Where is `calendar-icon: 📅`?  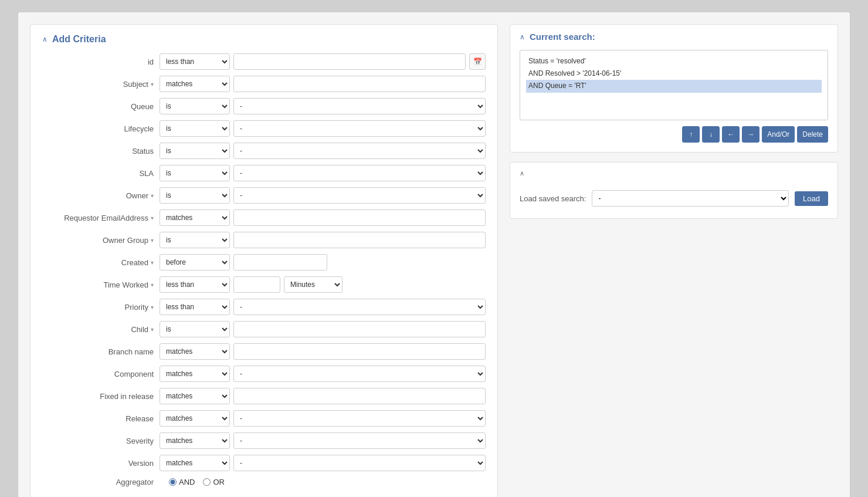
calendar-icon: 📅 is located at coordinates (477, 62).